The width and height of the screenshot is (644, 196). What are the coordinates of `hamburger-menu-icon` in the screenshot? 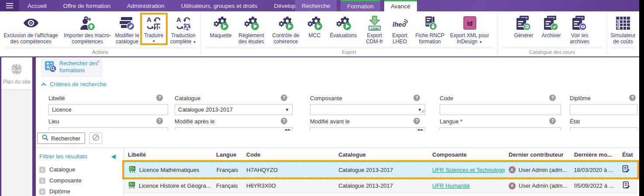 It's located at (10, 6).